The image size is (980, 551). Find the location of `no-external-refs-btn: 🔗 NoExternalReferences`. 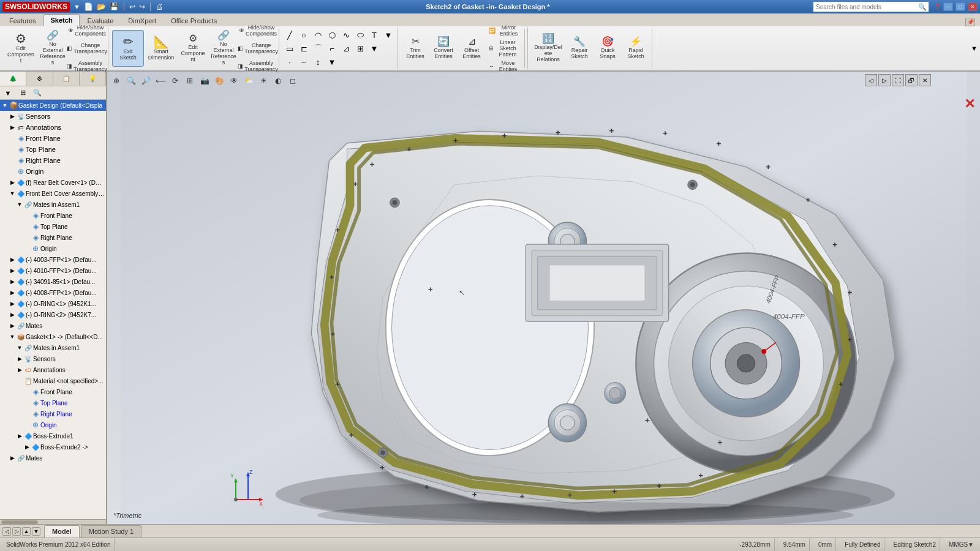

no-external-refs-btn: 🔗 NoExternalReferences is located at coordinates (53, 48).